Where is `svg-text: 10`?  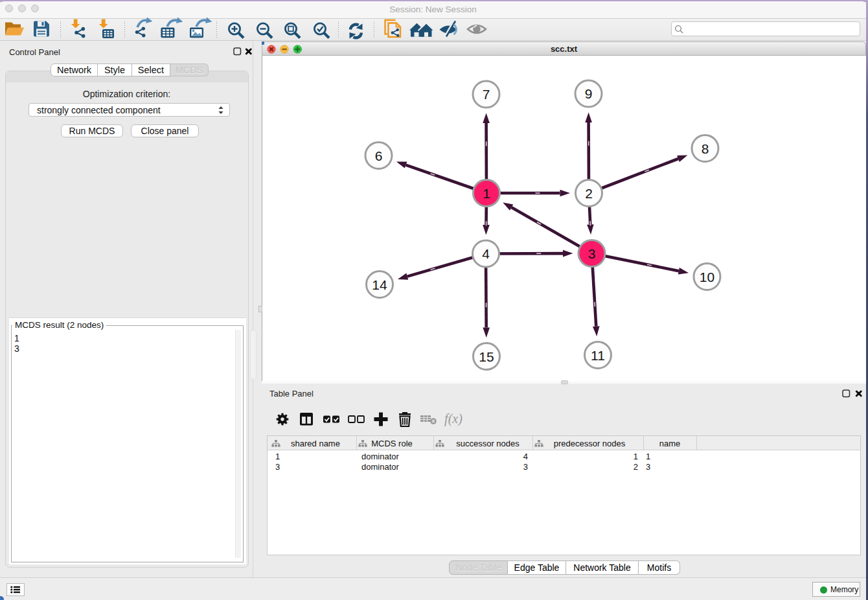
svg-text: 10 is located at coordinates (707, 277).